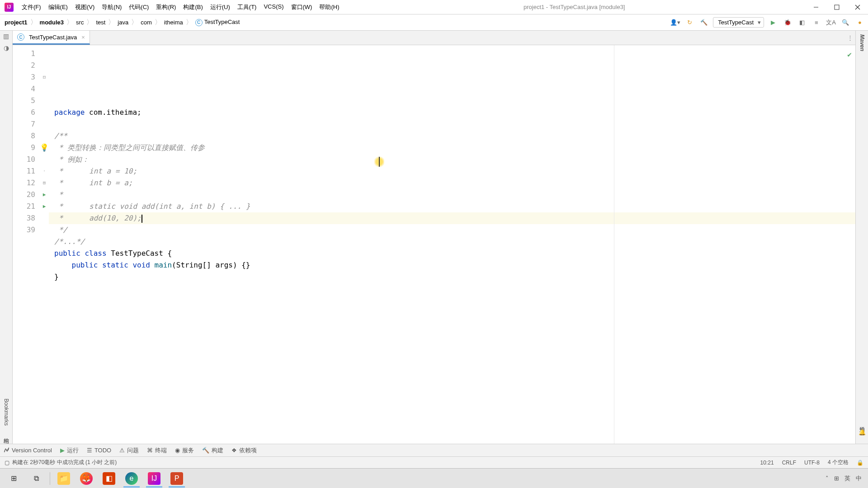  I want to click on close-button, so click(858, 7).